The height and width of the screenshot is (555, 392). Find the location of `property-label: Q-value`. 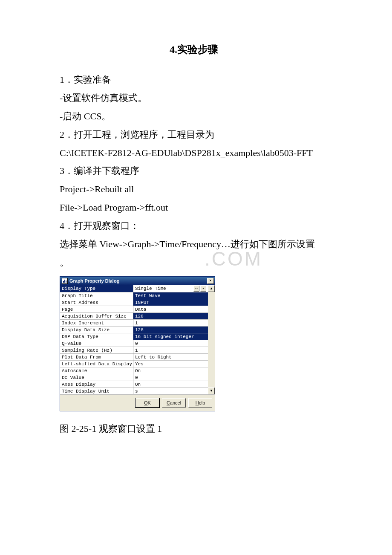

property-label: Q-value is located at coordinates (96, 343).